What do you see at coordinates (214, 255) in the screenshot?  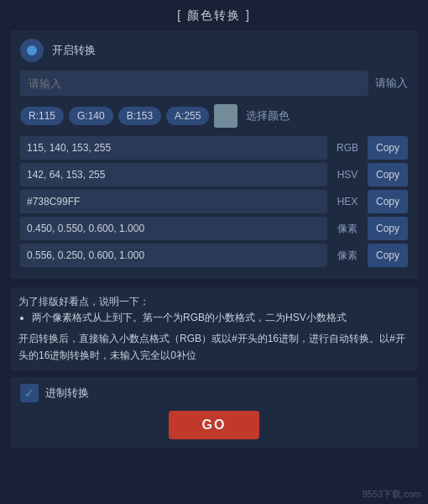 I see `result-row-4: 0.556, 0.250, 0.600, 1.000 像素 Copy` at bounding box center [214, 255].